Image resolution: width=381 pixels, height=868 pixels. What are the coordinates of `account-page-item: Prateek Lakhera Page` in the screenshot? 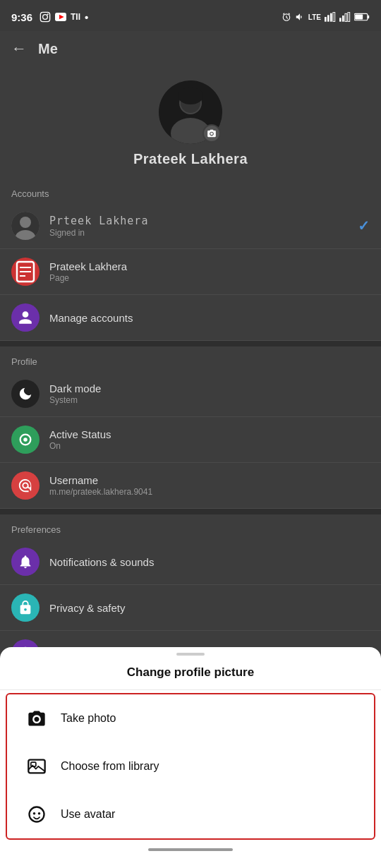 It's located at (190, 272).